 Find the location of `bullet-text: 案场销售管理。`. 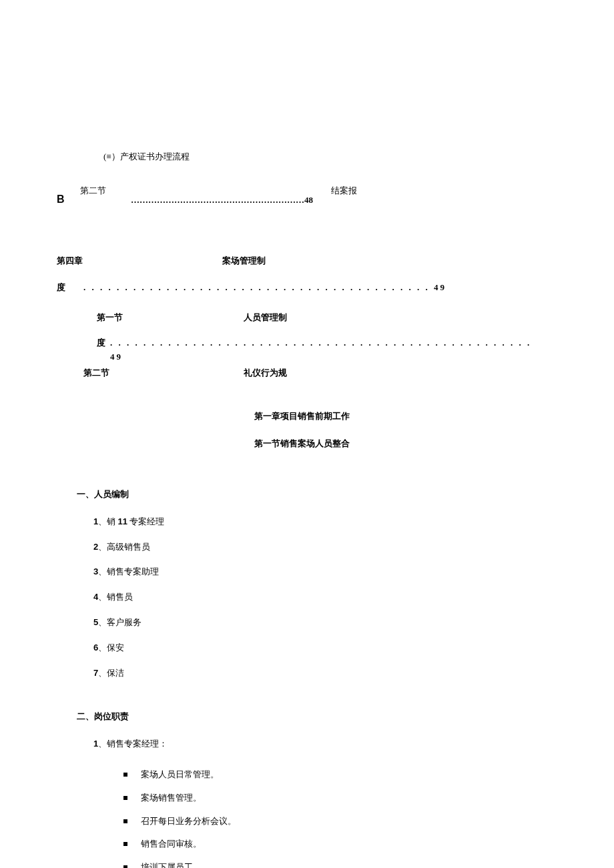

bullet-text: 案场销售管理。 is located at coordinates (171, 798).